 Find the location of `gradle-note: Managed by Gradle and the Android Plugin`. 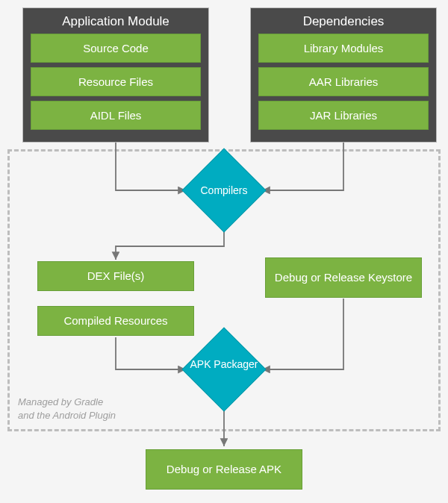

gradle-note: Managed by Gradle and the Android Plugin is located at coordinates (67, 409).